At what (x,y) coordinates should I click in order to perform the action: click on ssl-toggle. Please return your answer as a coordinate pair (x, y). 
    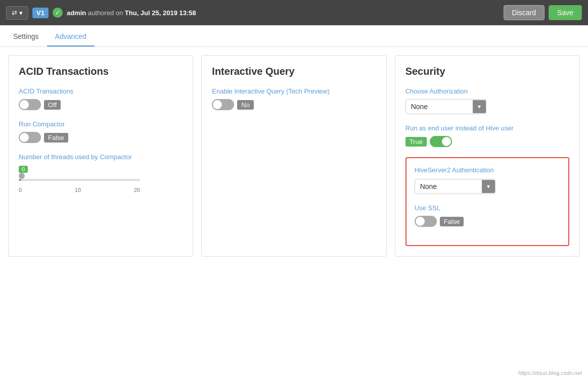
    Looking at the image, I should click on (426, 221).